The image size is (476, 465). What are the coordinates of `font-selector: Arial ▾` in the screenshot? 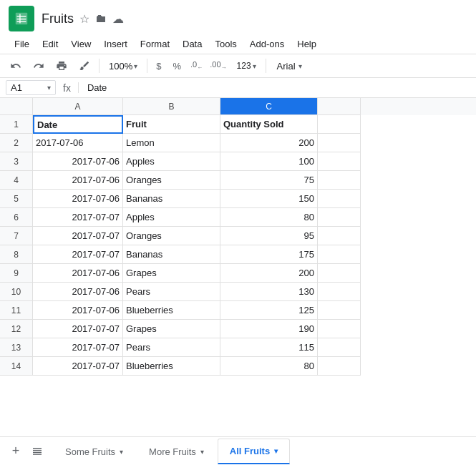 It's located at (289, 66).